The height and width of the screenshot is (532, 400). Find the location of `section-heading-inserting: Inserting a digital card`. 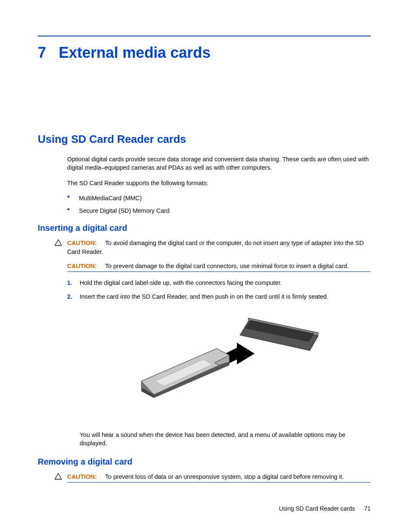

section-heading-inserting: Inserting a digital card is located at coordinates (204, 228).